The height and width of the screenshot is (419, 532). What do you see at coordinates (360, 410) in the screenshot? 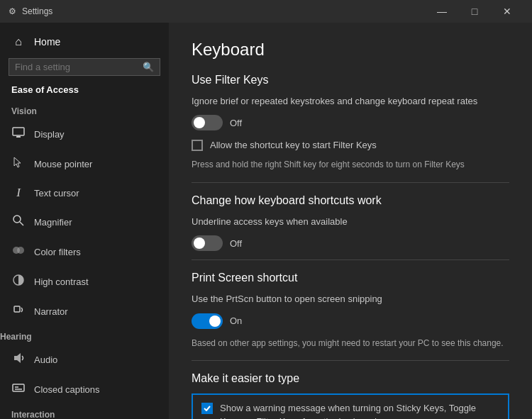
I see `warning-message-checkbox-label: Show a warning message when turning on S…` at bounding box center [360, 410].